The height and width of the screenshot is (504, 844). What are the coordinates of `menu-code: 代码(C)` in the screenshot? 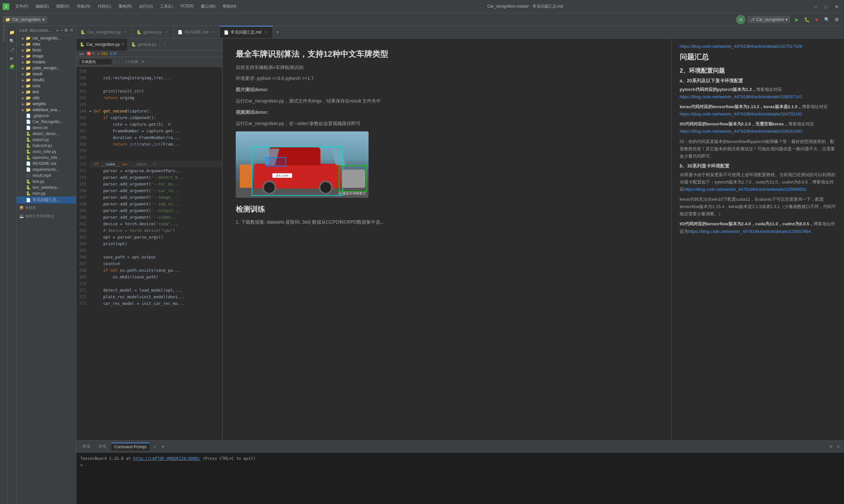 It's located at (105, 6).